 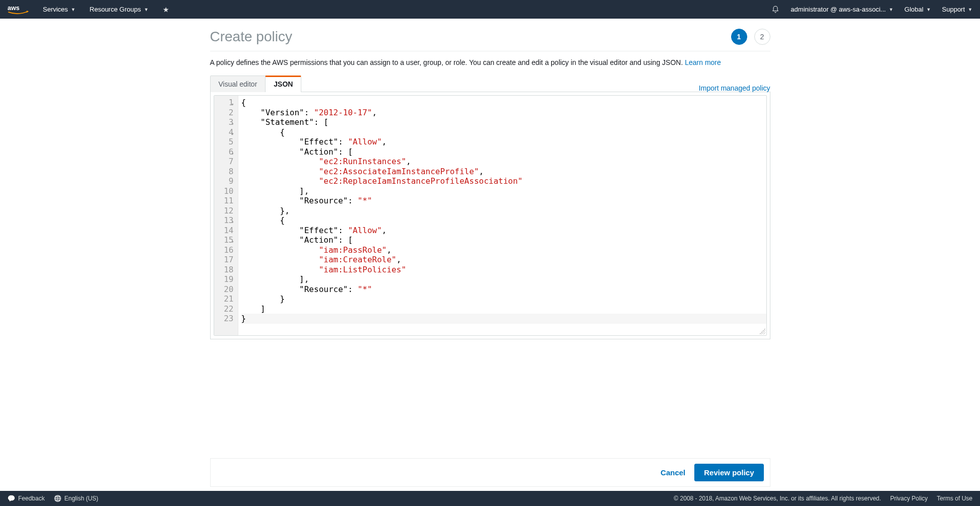 What do you see at coordinates (762, 37) in the screenshot?
I see `wizard-step-2: 2` at bounding box center [762, 37].